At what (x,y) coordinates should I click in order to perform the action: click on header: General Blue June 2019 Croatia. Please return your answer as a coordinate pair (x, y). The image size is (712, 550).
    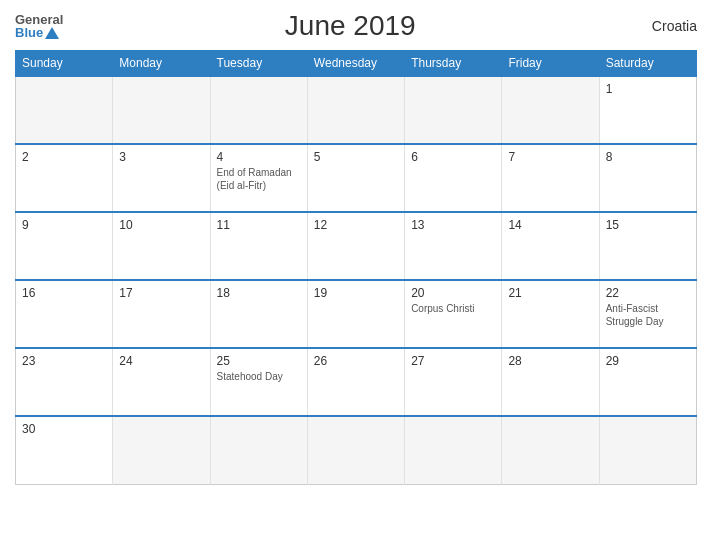
    Looking at the image, I should click on (356, 26).